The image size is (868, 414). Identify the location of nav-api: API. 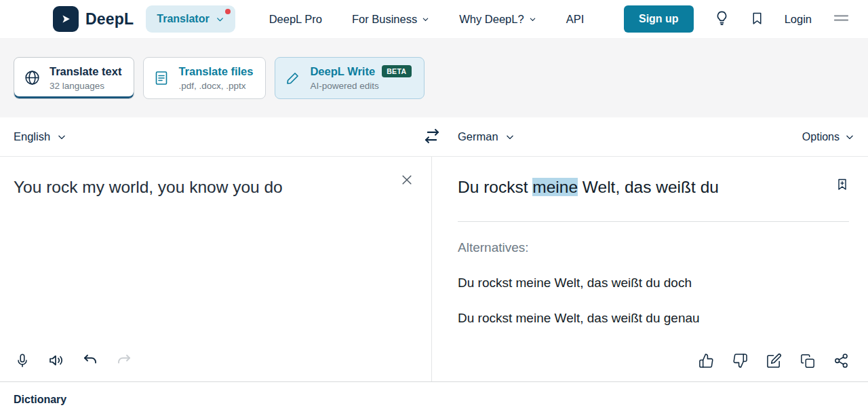
(575, 19).